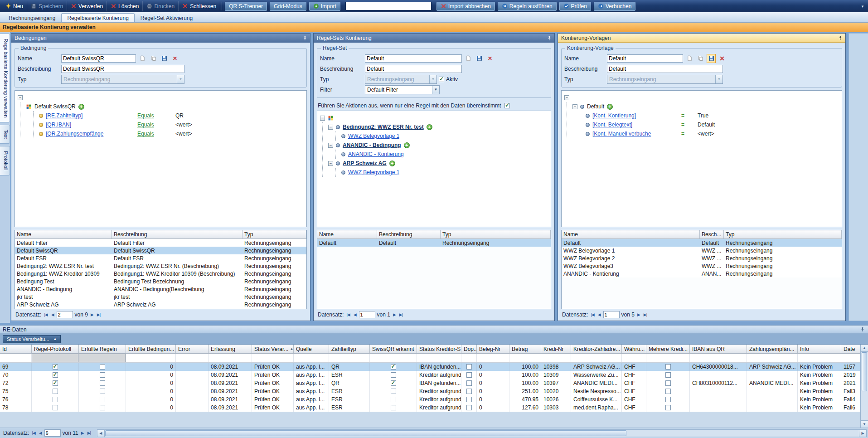 The width and height of the screenshot is (868, 438). I want to click on grid-row: 75008.09.2021Prüfen OKaus App. I...ESRKr…, so click(430, 391).